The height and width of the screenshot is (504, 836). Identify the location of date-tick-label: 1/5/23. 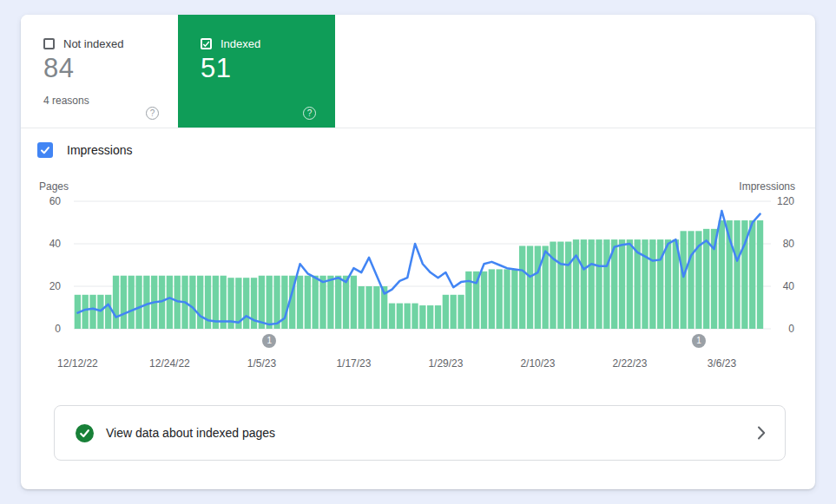
(262, 363).